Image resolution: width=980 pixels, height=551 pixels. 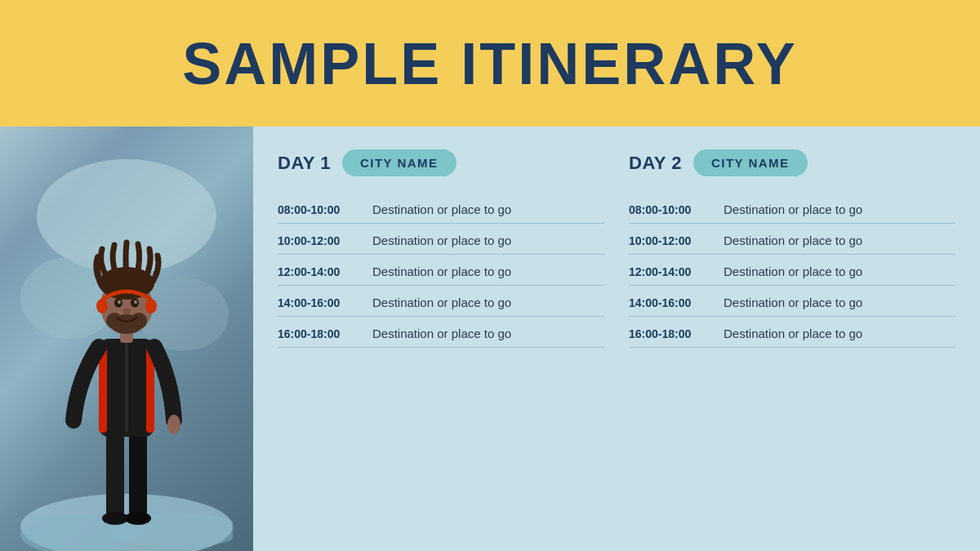 What do you see at coordinates (793, 302) in the screenshot?
I see `day2-dest-3: Destination or place to go` at bounding box center [793, 302].